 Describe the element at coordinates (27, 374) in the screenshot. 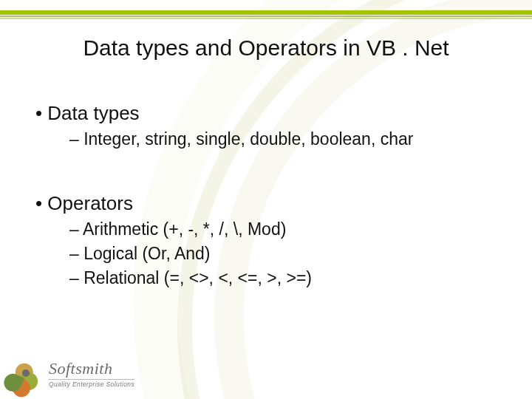

I see `logo-mark-icon` at that location.